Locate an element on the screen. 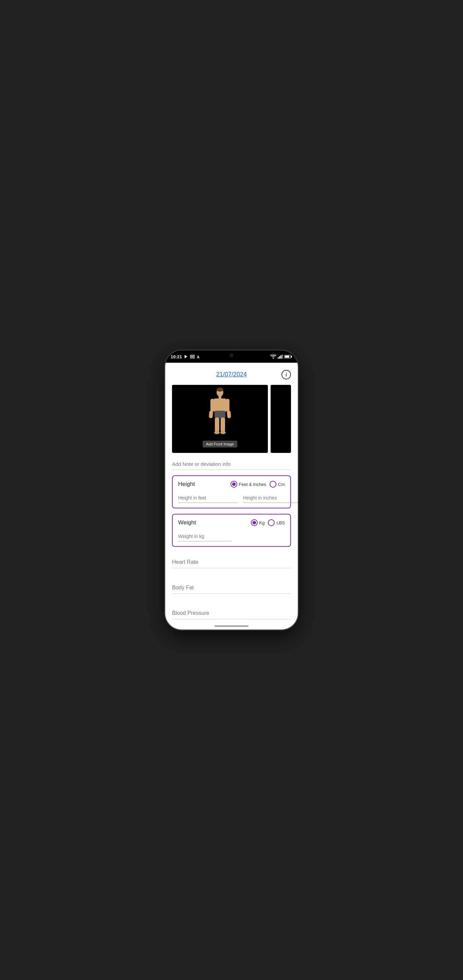  height-feet-input is located at coordinates (208, 498).